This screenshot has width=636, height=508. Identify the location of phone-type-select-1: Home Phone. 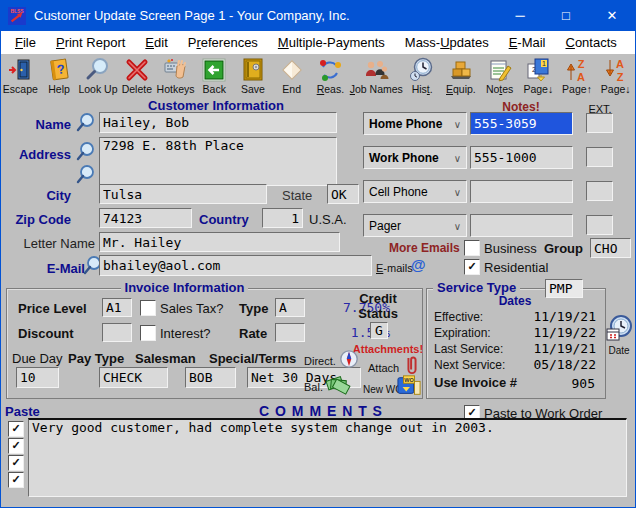
(415, 124).